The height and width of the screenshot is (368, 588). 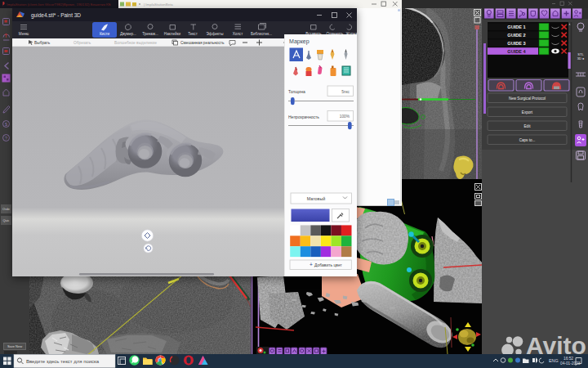 What do you see at coordinates (317, 199) in the screenshot?
I see `svg-text: Матовый` at bounding box center [317, 199].